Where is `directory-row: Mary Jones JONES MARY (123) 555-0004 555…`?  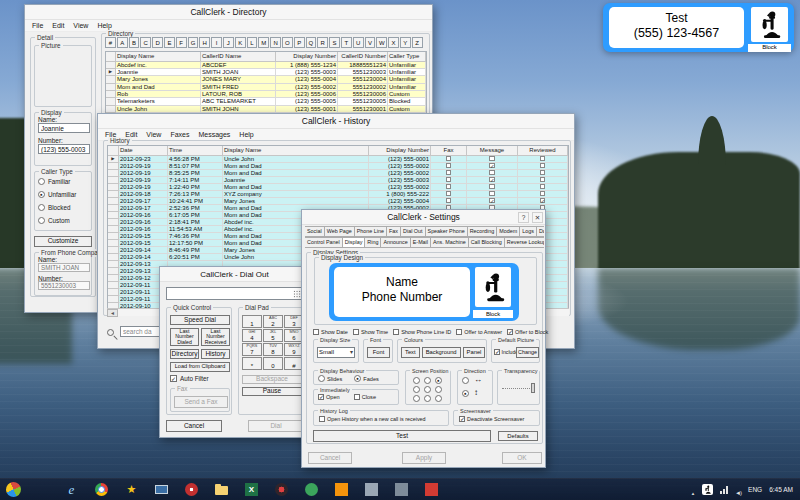
directory-row: Mary Jones JONES MARY (123) 555-0004 555… is located at coordinates (266, 80).